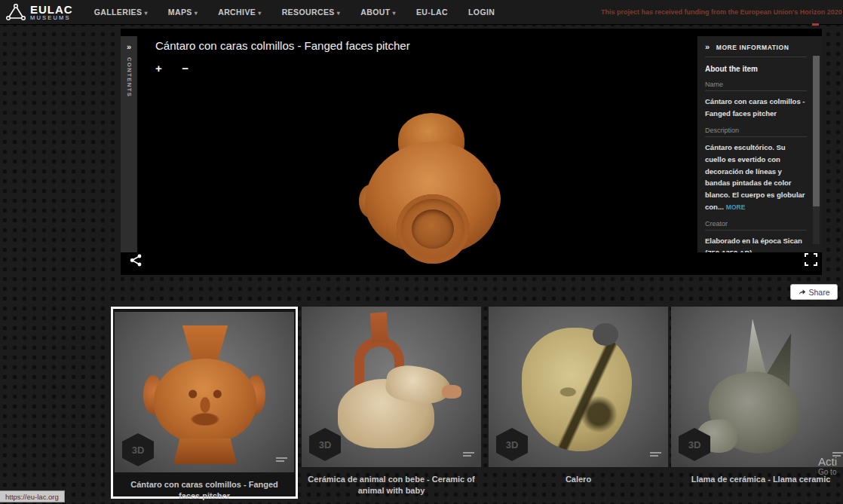 This screenshot has width=843, height=504. I want to click on share-arrow-icon, so click(802, 292).